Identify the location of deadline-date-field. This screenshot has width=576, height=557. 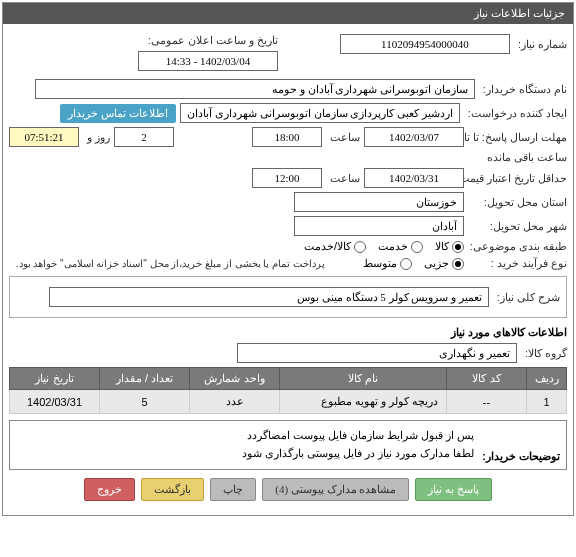
(414, 137).